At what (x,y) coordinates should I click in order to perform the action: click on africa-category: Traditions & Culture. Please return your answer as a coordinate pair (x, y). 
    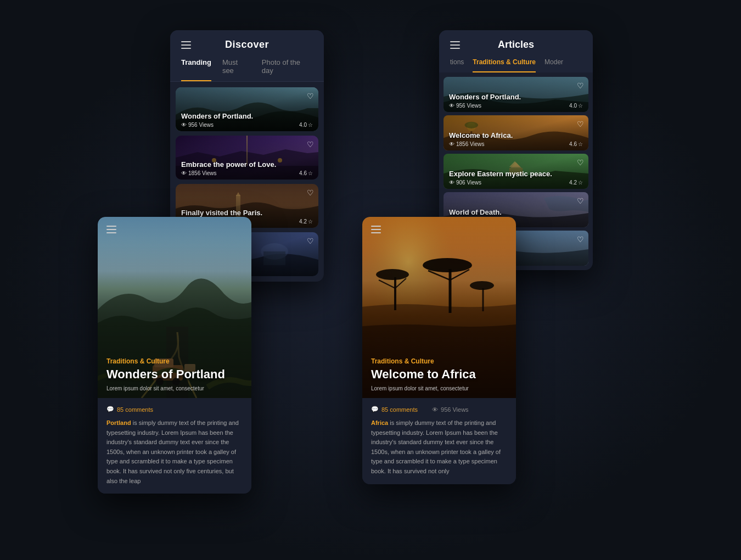
    Looking at the image, I should click on (403, 361).